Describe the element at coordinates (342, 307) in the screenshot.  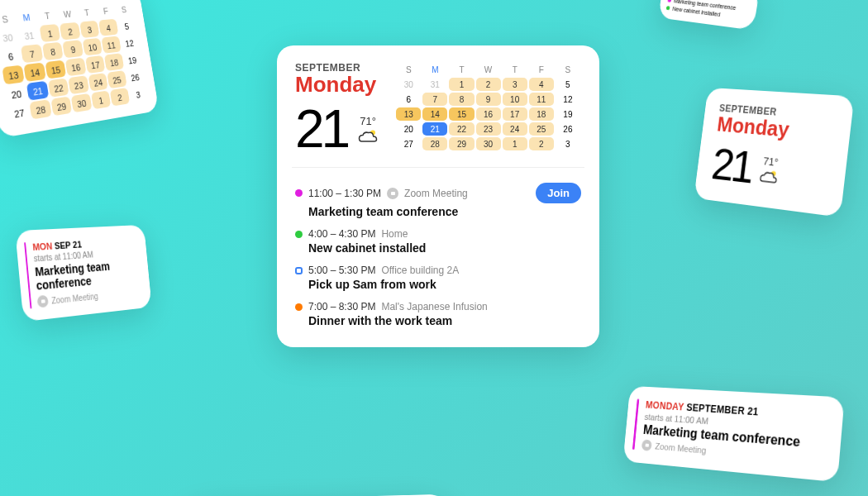
I see `event-time: 7:00 – 8:30 PM` at that location.